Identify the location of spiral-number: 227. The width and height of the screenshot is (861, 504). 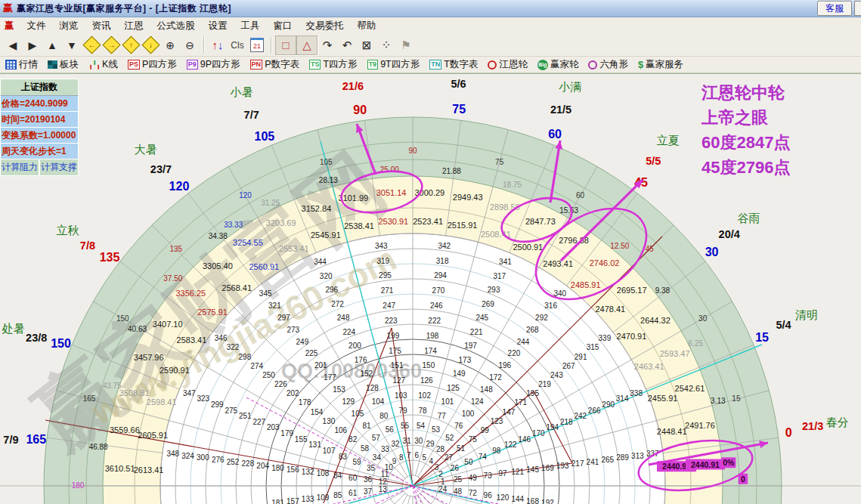
(259, 422).